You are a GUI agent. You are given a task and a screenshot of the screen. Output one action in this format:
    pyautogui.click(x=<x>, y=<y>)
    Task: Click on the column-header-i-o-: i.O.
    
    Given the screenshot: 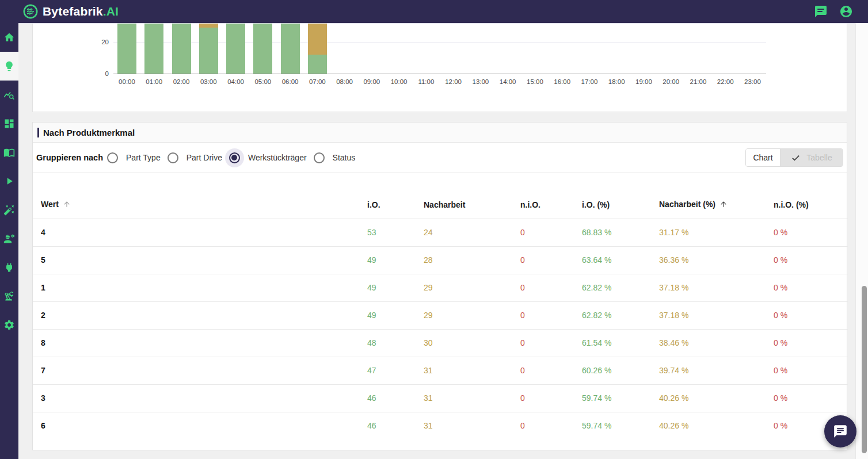 What is the action you would take?
    pyautogui.click(x=395, y=205)
    